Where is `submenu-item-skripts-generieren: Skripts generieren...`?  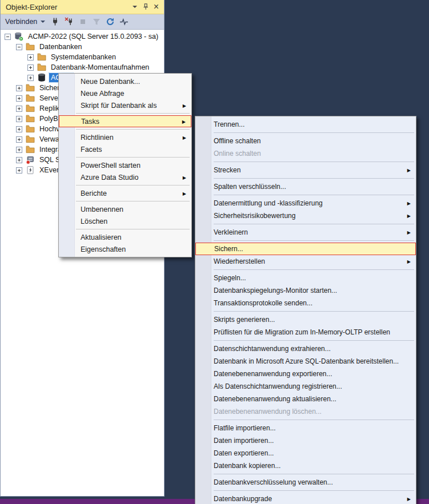
submenu-item-skripts-generieren: Skripts generieren... is located at coordinates (306, 320).